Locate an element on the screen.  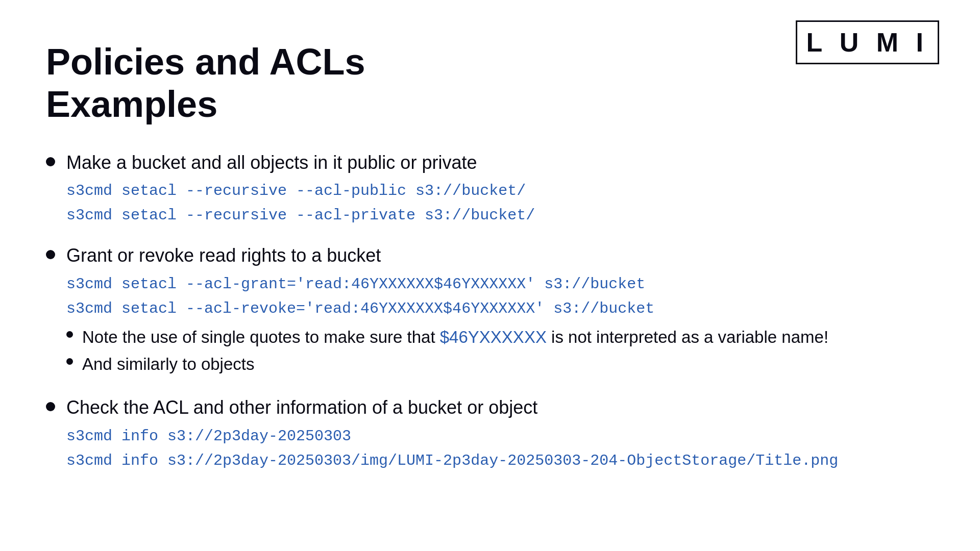
code-line: s3cmd setacl --recursive --acl-private s… is located at coordinates (301, 215).